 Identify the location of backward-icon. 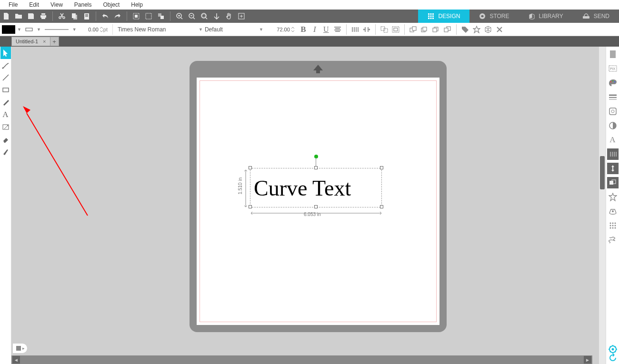
(436, 30).